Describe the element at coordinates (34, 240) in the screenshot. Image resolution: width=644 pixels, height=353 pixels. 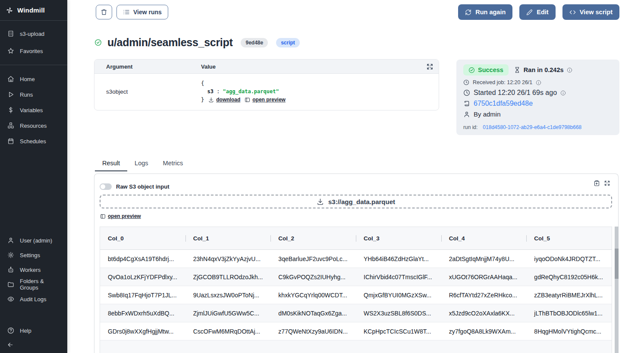
I see `sidebar-item-user: User (admin)` at that location.